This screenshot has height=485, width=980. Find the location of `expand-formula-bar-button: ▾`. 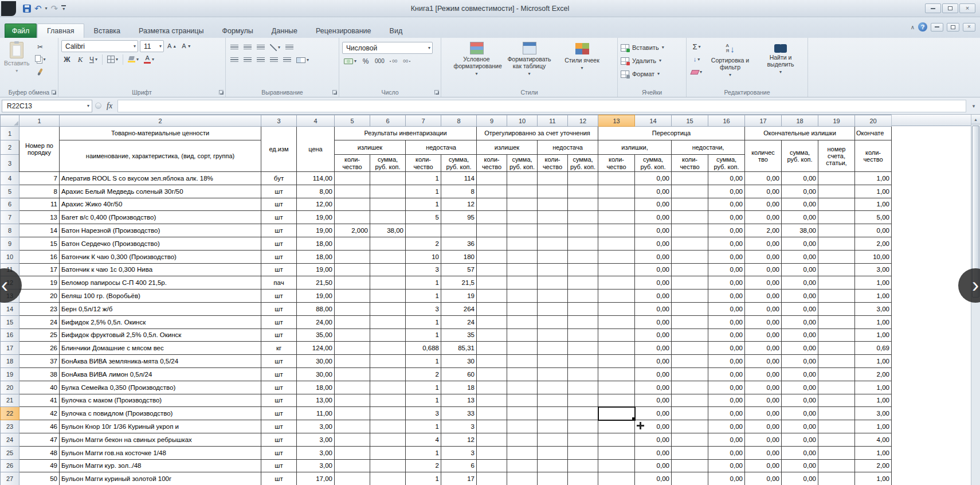

expand-formula-bar-button: ▾ is located at coordinates (974, 106).